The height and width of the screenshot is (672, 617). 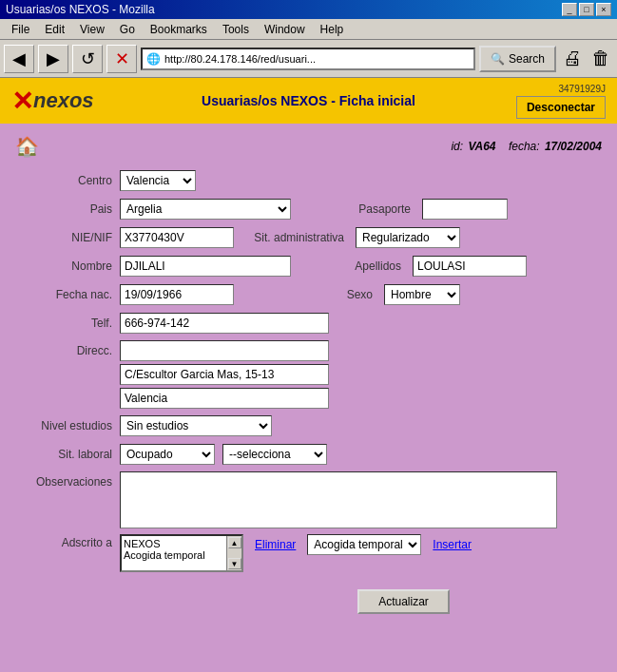 I want to click on scroll-down-button: ▼, so click(x=235, y=564).